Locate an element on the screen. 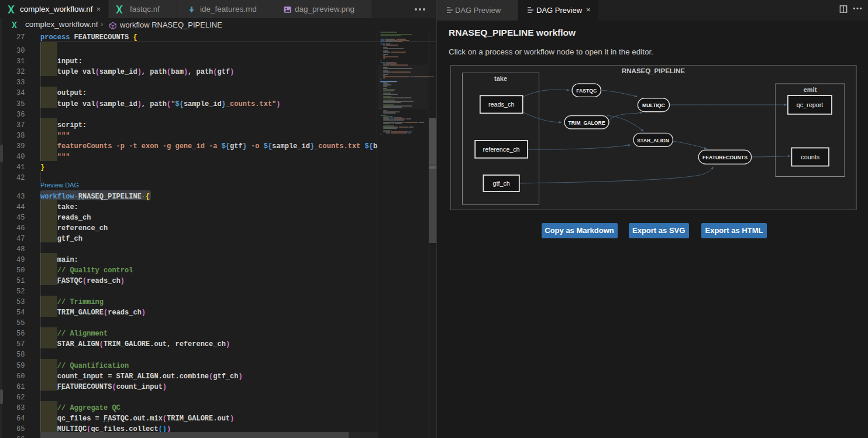 The height and width of the screenshot is (438, 868). svg-text: TRIM_GALORE is located at coordinates (586, 123).